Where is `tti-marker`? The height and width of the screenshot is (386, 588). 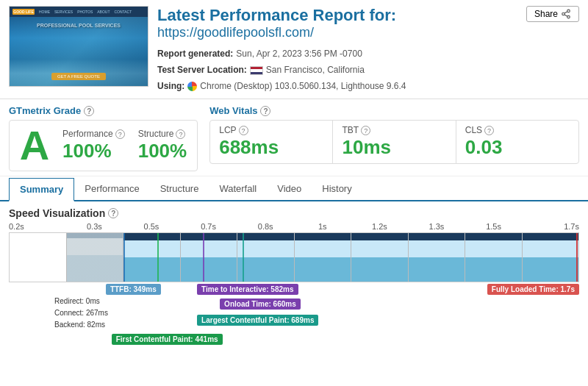 tti-marker is located at coordinates (204, 257).